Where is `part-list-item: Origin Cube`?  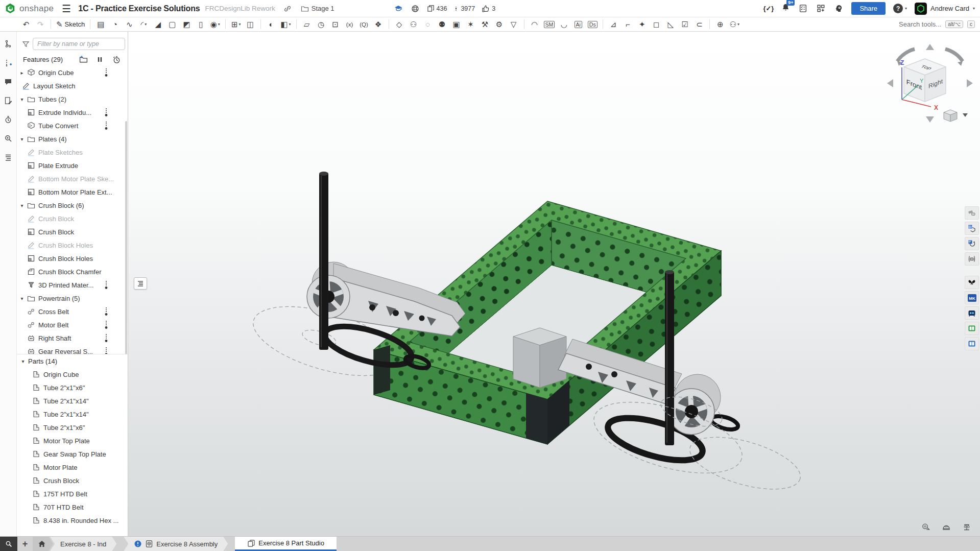 part-list-item: Origin Cube is located at coordinates (73, 374).